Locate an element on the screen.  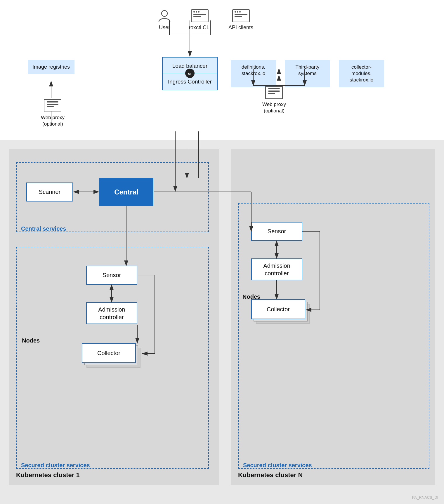
scanner-box: Scanner is located at coordinates (50, 192).